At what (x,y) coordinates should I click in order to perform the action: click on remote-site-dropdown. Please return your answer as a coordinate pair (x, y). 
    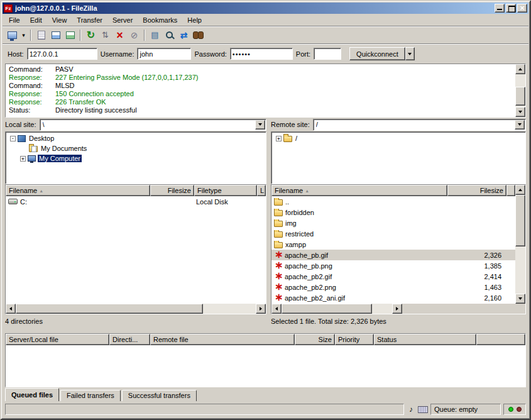
    Looking at the image, I should click on (520, 124).